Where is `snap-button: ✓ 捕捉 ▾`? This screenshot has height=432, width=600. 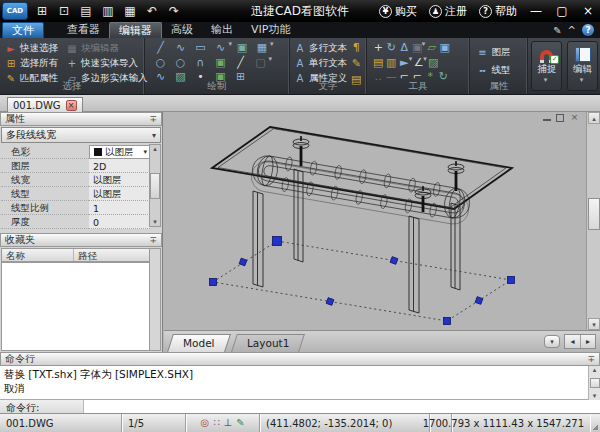
snap-button: ✓ 捕捉 ▾ is located at coordinates (546, 66).